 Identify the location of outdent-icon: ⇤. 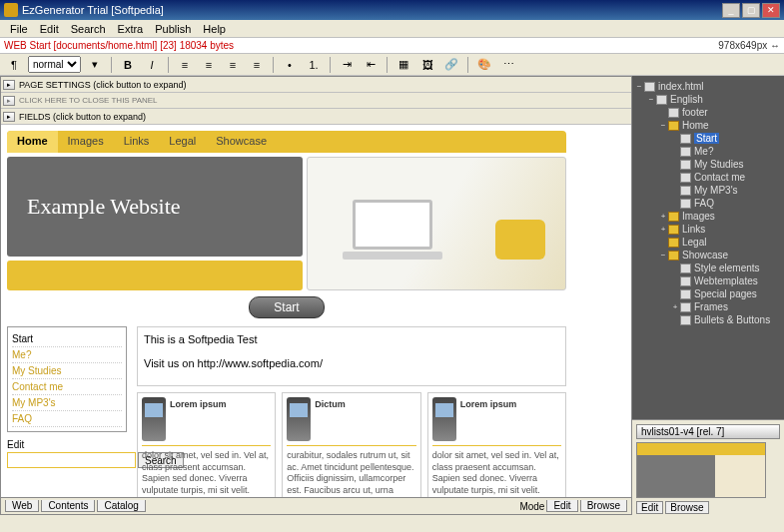
(371, 65).